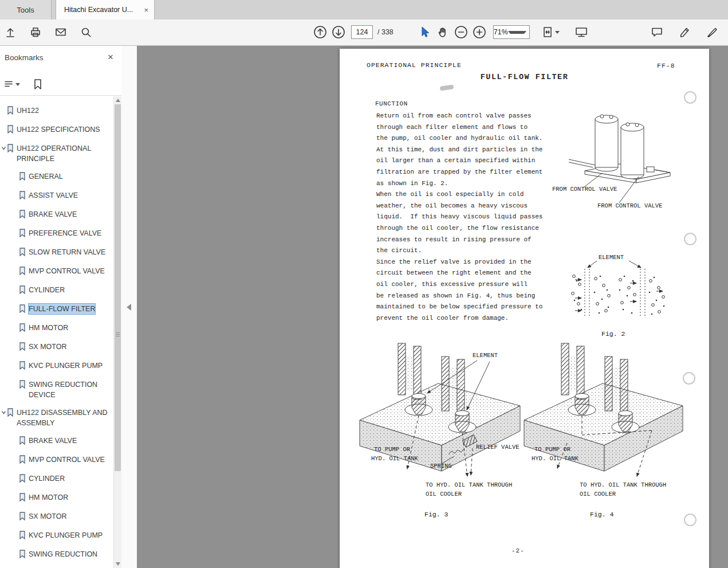  Describe the element at coordinates (117, 332) in the screenshot. I see `sidebar-scrollbar` at that location.